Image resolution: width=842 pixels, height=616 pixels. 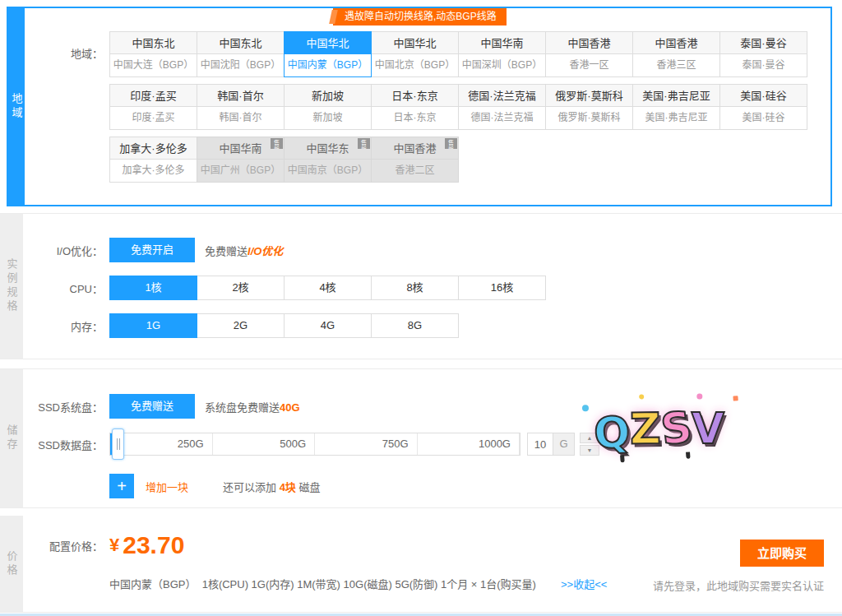 What do you see at coordinates (240, 288) in the screenshot?
I see `cpu-option-2: 2核` at bounding box center [240, 288].